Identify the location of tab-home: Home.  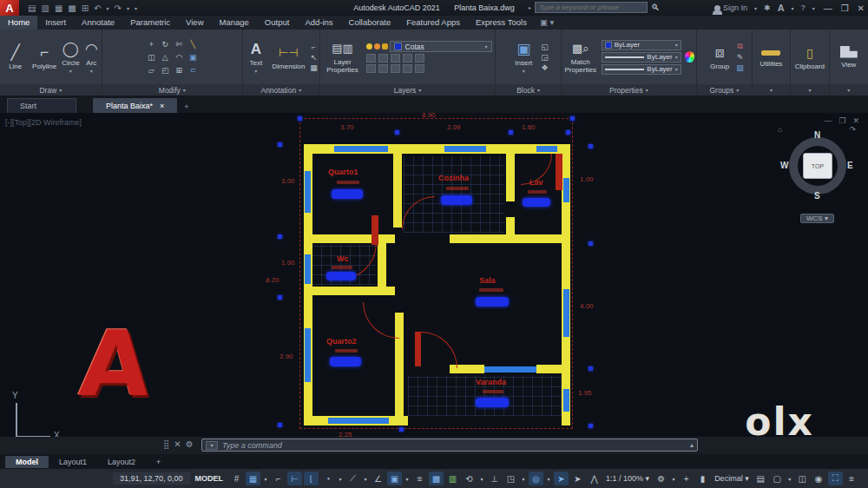
(19, 23).